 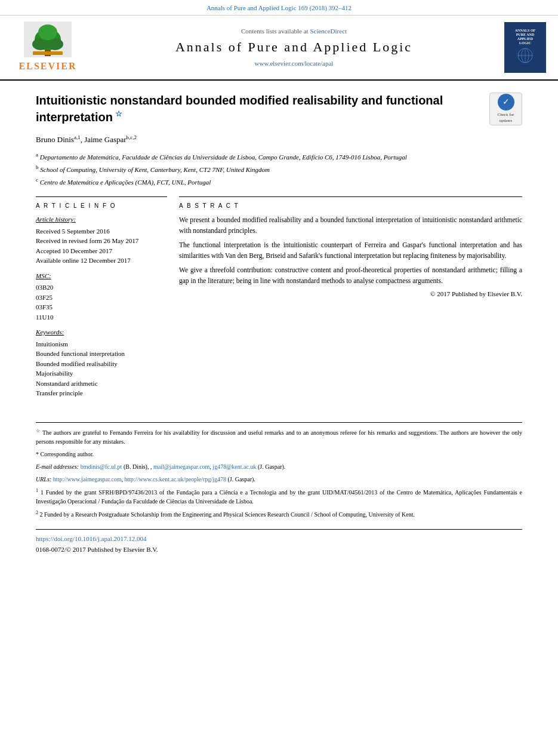 I want to click on keyword-0: Intuitionism, so click(x=101, y=344).